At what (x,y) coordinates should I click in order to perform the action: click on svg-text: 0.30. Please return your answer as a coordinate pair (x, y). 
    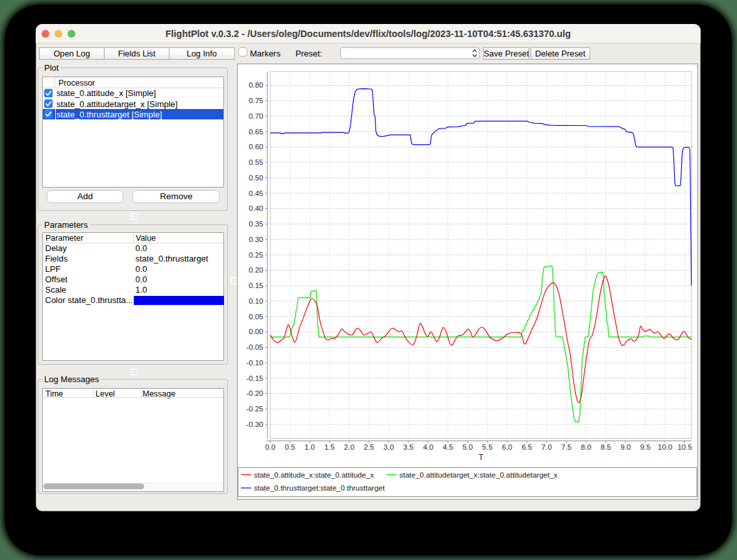
    Looking at the image, I should click on (256, 239).